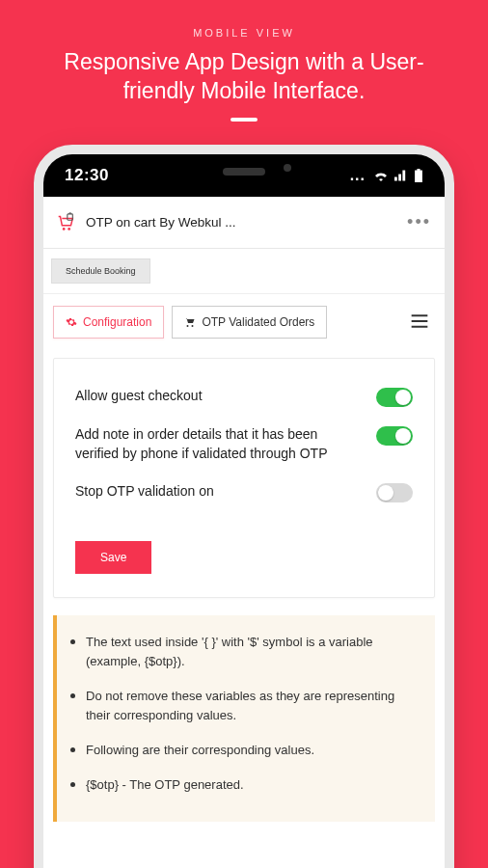 The image size is (488, 868). Describe the element at coordinates (219, 395) in the screenshot. I see `setting-label: Allow guest checkout` at that location.